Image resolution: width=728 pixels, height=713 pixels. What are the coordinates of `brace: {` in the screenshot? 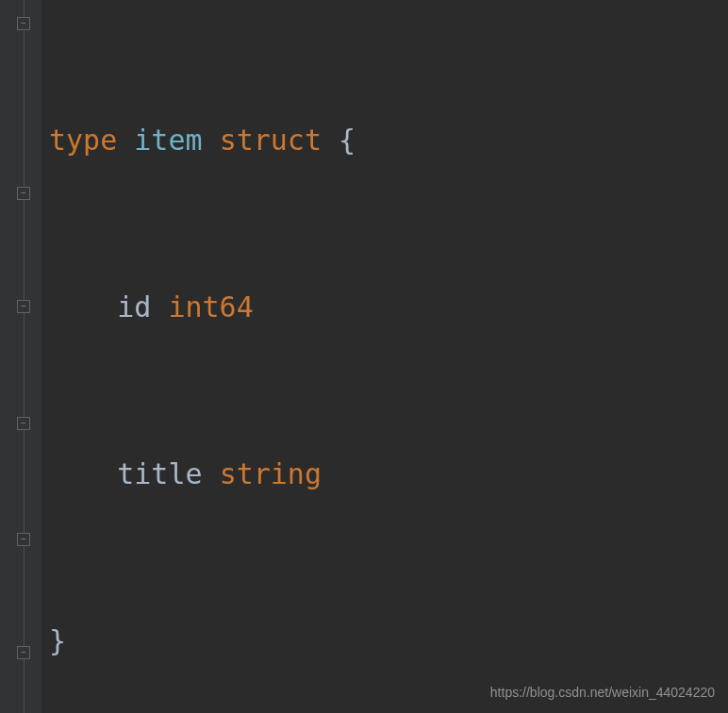 It's located at (347, 141).